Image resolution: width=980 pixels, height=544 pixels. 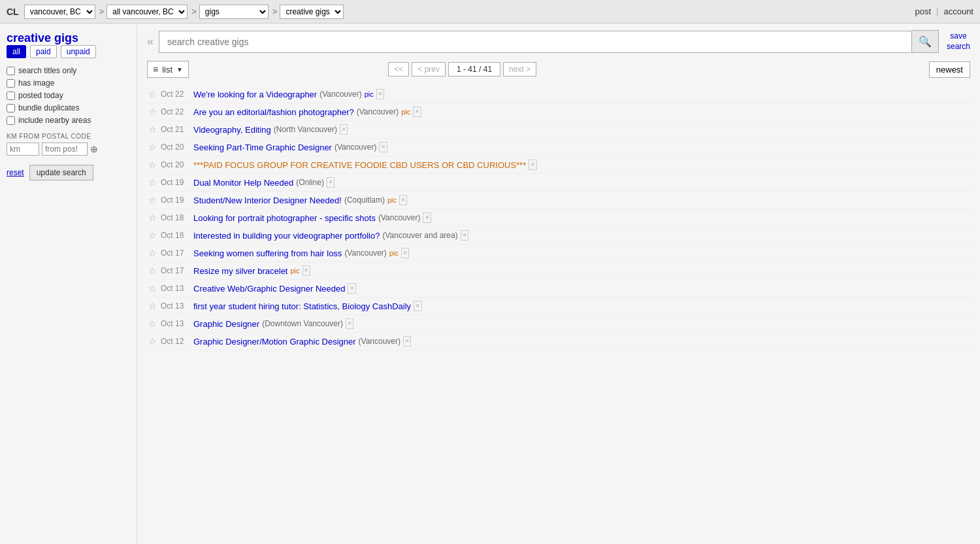 What do you see at coordinates (958, 42) in the screenshot?
I see `save-search-button: save search` at bounding box center [958, 42].